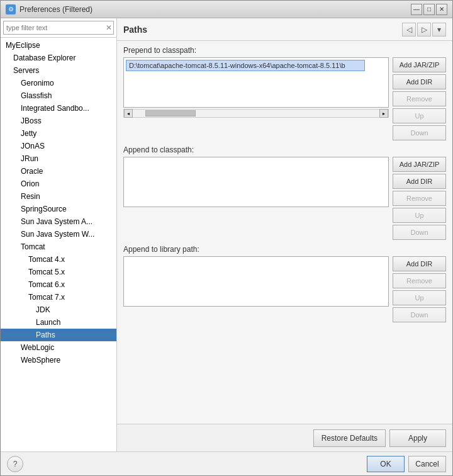 The width and height of the screenshot is (453, 476). Describe the element at coordinates (256, 113) in the screenshot. I see `scroll-track` at that location.